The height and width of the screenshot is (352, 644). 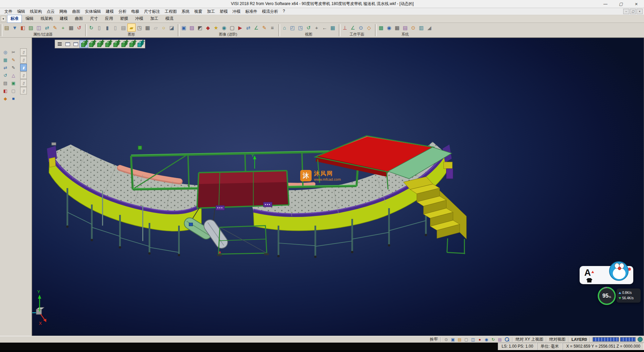 I want to click on mdi-minimize-button: –, so click(x=626, y=11).